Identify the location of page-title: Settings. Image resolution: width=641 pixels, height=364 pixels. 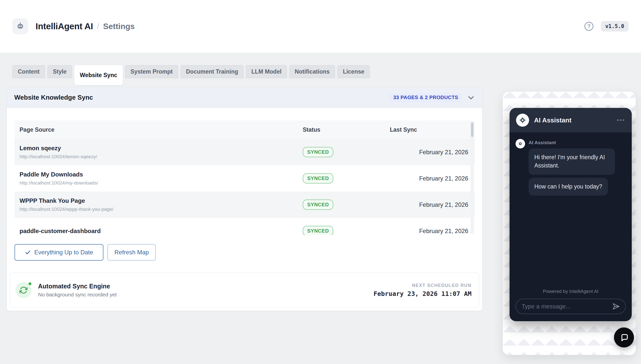
(119, 27).